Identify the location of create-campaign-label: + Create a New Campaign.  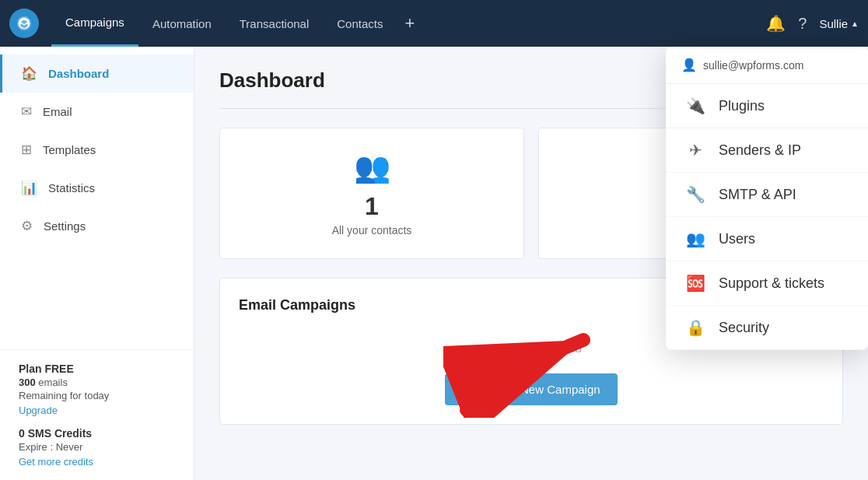
(530, 389).